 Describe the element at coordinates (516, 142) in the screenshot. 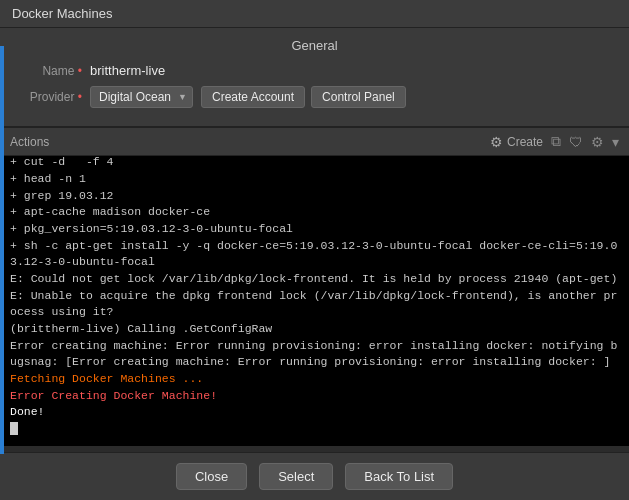

I see `create-button: ⚙ Create` at that location.